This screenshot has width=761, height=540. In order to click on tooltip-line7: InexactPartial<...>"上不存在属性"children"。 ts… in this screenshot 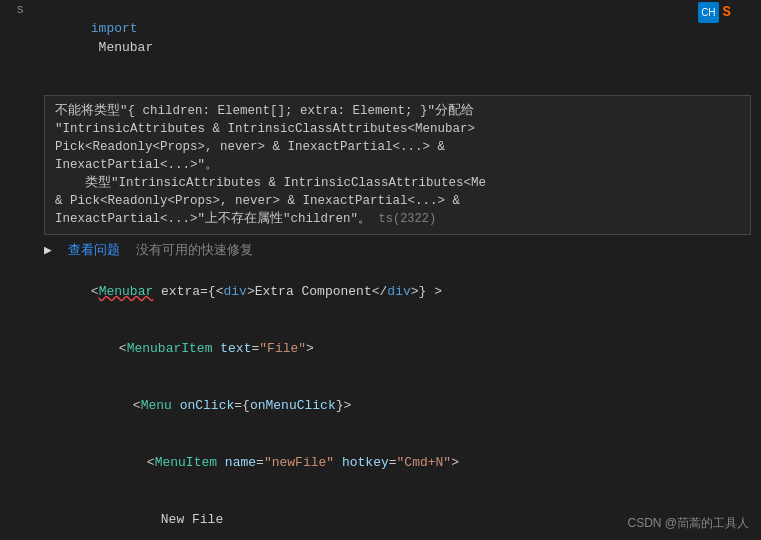, I will do `click(398, 219)`.